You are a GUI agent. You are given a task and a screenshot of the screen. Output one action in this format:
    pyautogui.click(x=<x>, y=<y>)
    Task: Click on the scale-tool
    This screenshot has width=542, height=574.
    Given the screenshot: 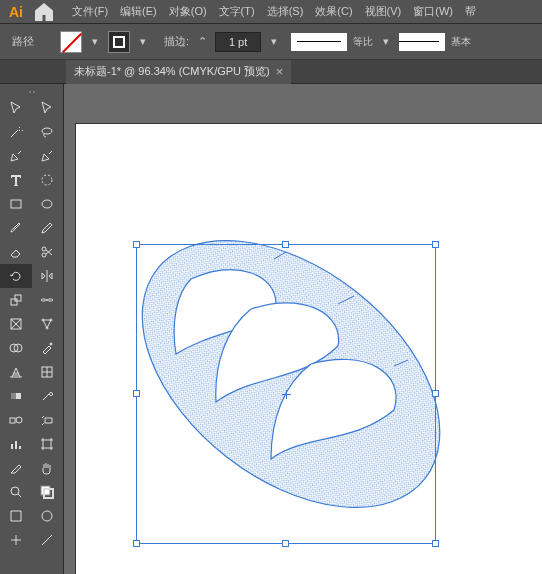 What is the action you would take?
    pyautogui.click(x=16, y=300)
    